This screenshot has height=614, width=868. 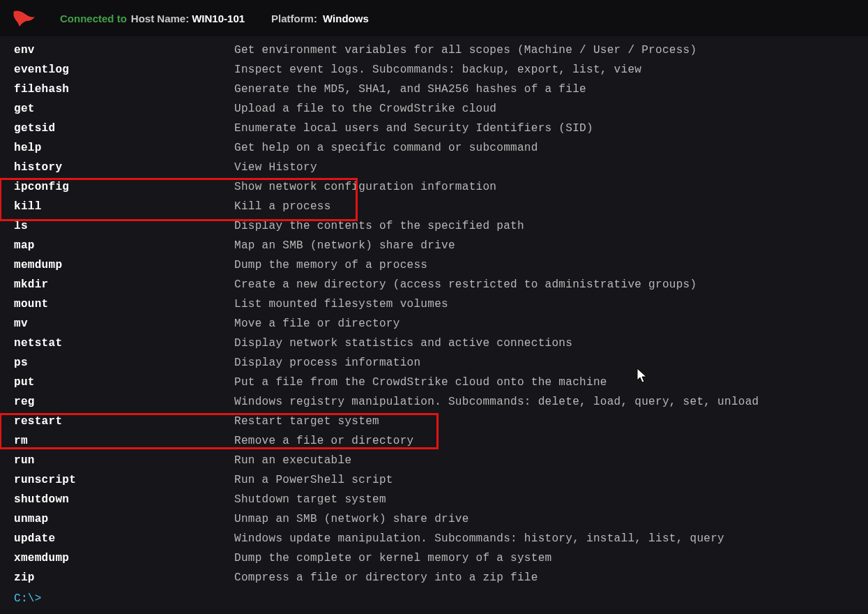 What do you see at coordinates (124, 304) in the screenshot?
I see `command-name: mount` at bounding box center [124, 304].